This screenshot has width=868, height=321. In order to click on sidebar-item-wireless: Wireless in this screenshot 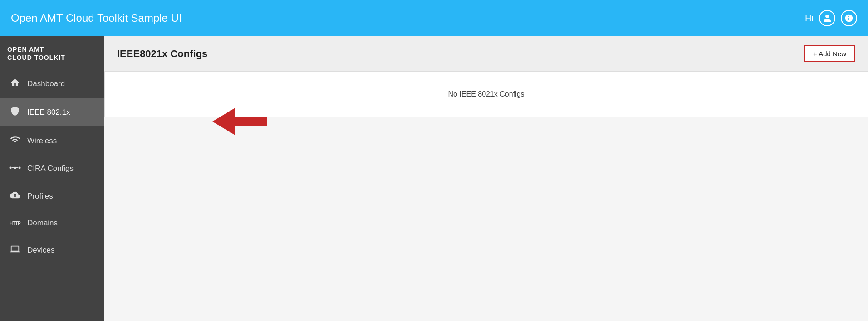, I will do `click(52, 141)`.